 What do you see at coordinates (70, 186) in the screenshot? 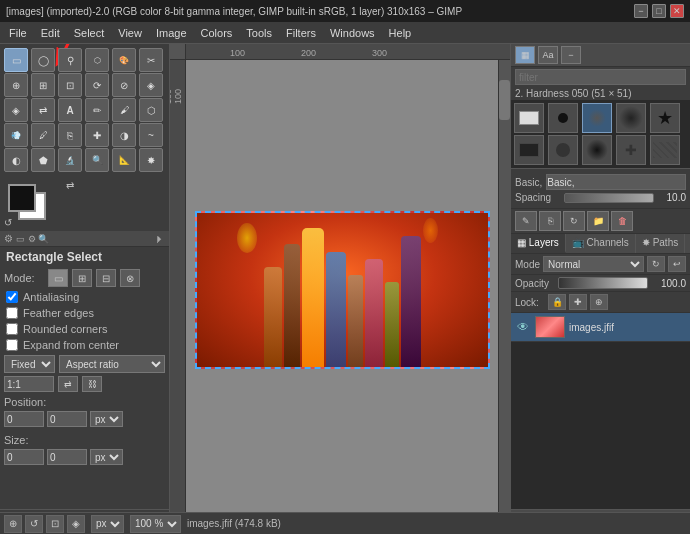
I see `swap-colors-icon: ⇄` at bounding box center [70, 186].